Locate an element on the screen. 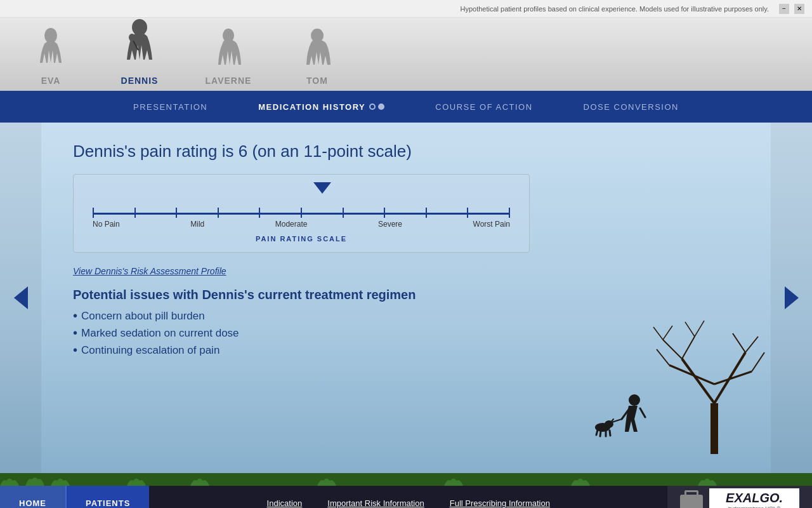 The width and height of the screenshot is (812, 508). pain-label-1: Mild is located at coordinates (197, 224).